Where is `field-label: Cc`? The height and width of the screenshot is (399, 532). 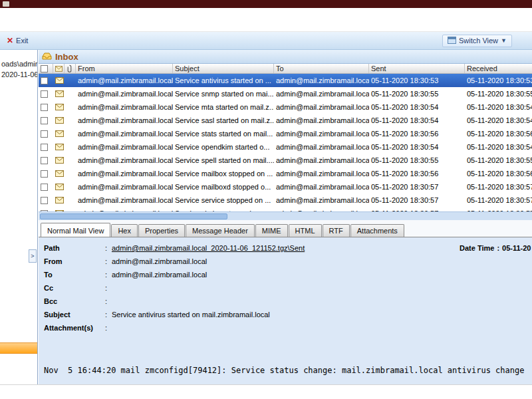 field-label: Cc is located at coordinates (74, 288).